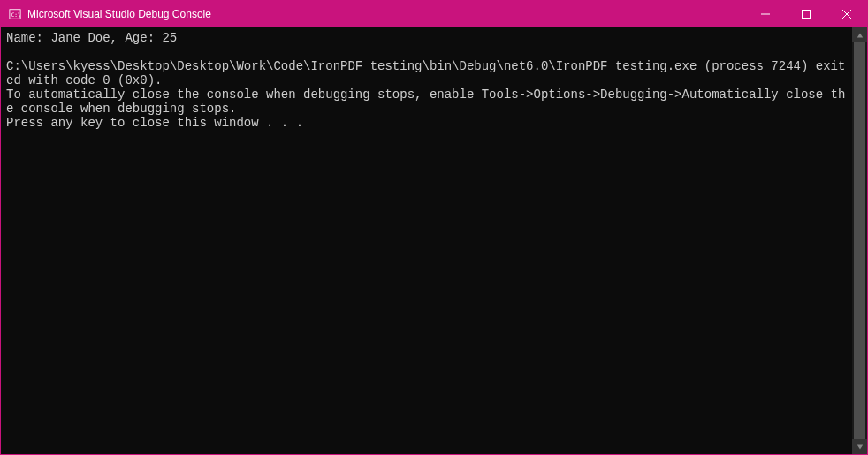 The width and height of the screenshot is (868, 455). Describe the element at coordinates (806, 14) in the screenshot. I see `maximize-button` at that location.